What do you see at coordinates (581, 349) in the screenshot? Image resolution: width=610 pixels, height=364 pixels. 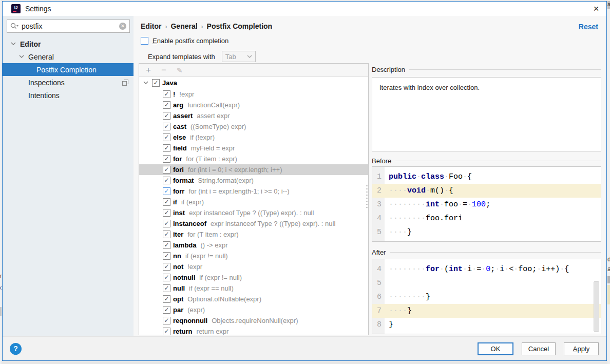 I see `apply-button: Apply` at bounding box center [581, 349].